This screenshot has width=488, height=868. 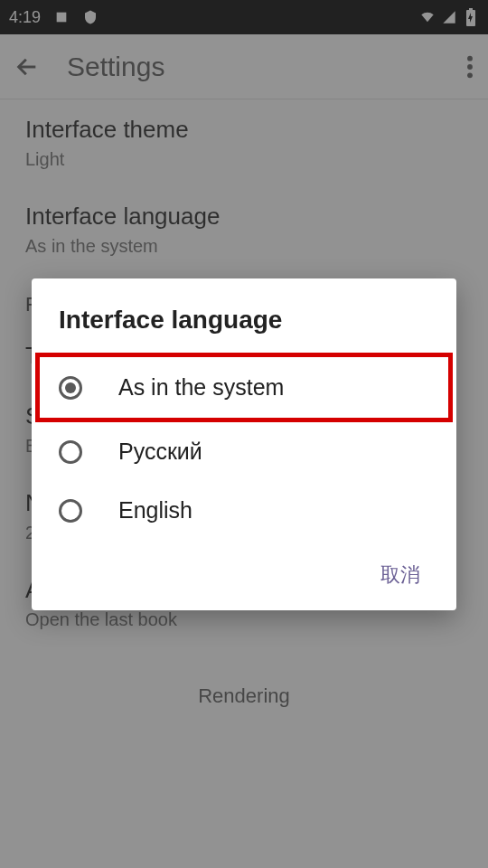 What do you see at coordinates (244, 387) in the screenshot?
I see `language-option-system: As in the system` at bounding box center [244, 387].